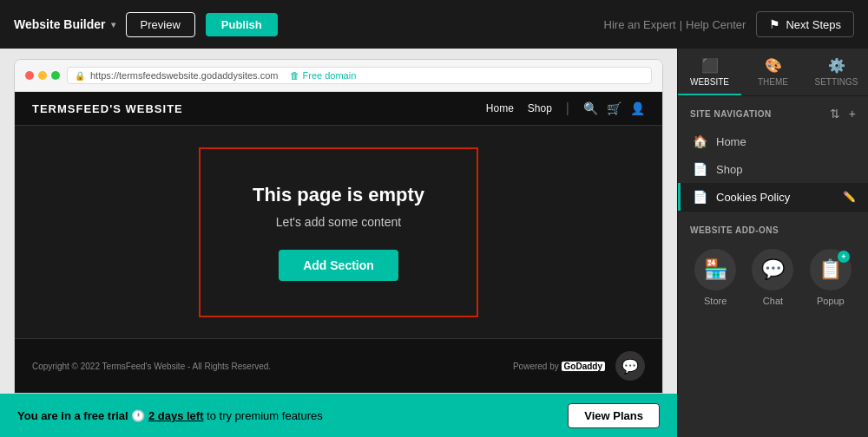  Describe the element at coordinates (259, 109) in the screenshot. I see `site-logo: TERMSFEED'S WEBSITE` at that location.